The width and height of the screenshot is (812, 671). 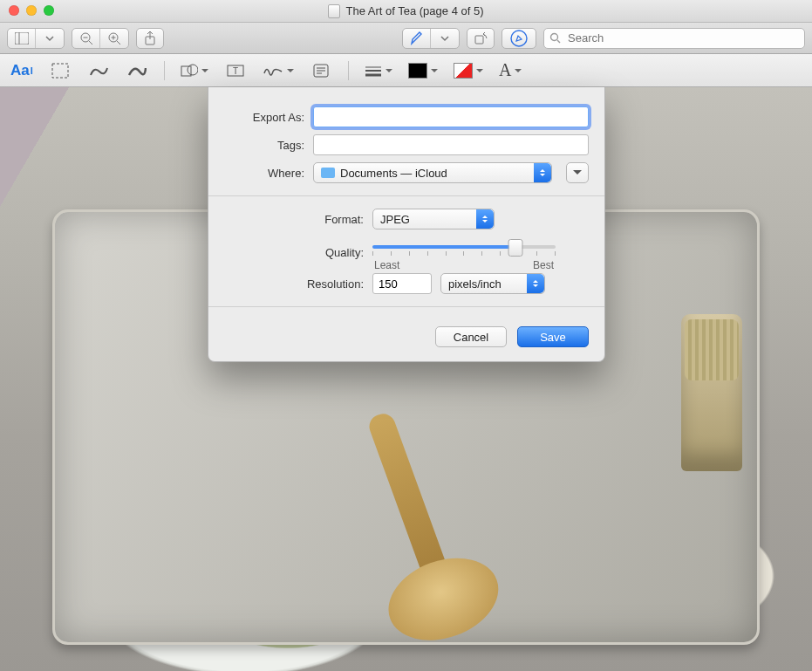 I want to click on textbox-icon: T, so click(x=235, y=71).